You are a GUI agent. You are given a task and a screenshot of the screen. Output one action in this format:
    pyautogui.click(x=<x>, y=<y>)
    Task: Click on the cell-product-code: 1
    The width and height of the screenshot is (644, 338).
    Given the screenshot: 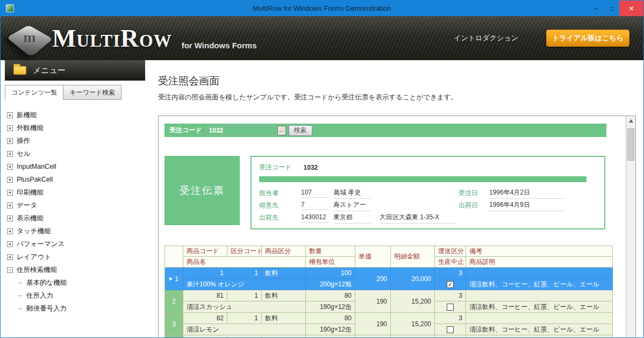 What is the action you would take?
    pyautogui.click(x=205, y=273)
    